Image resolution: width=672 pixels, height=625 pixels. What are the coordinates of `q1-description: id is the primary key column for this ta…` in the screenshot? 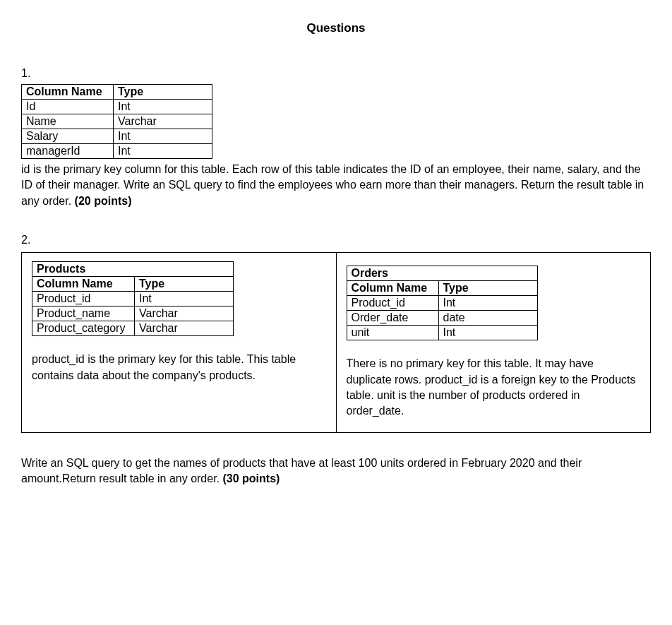 It's located at (336, 185).